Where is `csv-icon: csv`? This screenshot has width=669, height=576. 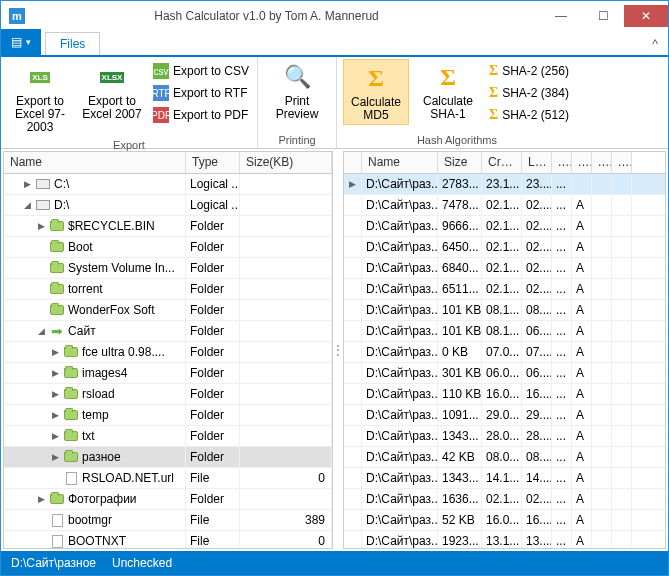 csv-icon: csv is located at coordinates (161, 71).